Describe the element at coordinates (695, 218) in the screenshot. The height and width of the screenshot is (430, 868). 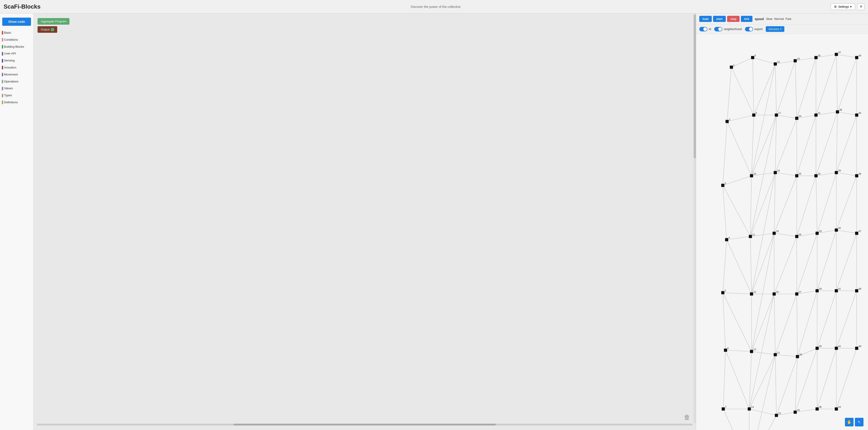
I see `vertical-scrollbar` at that location.